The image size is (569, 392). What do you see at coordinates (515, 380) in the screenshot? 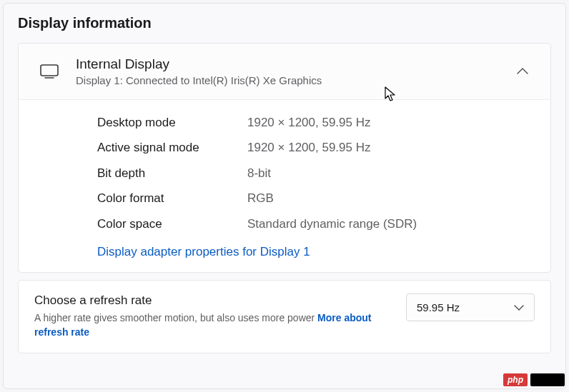
I see `watermark-badge: php` at bounding box center [515, 380].